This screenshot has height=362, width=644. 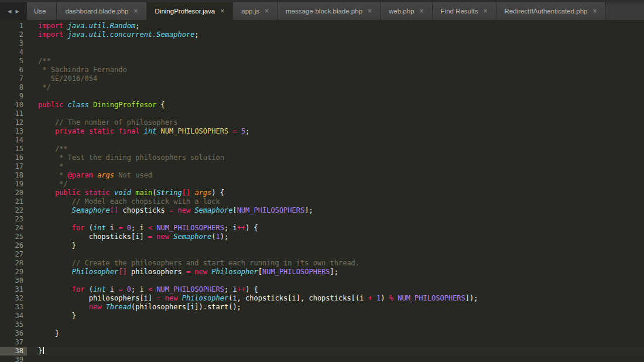 What do you see at coordinates (97, 11) in the screenshot?
I see `tab-label: dashboard.blade.php` at bounding box center [97, 11].